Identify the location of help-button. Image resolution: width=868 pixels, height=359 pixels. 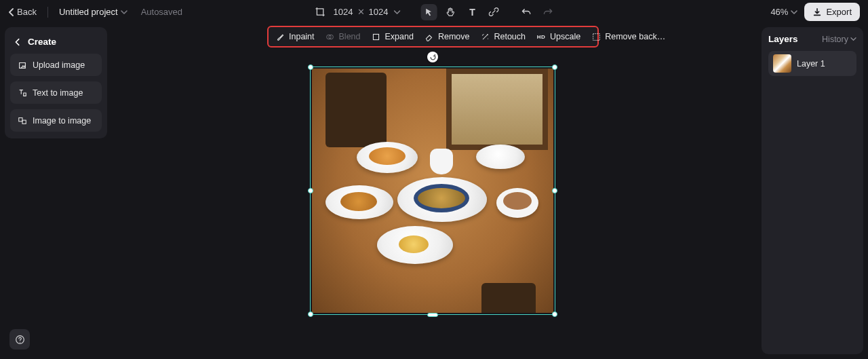
(20, 339).